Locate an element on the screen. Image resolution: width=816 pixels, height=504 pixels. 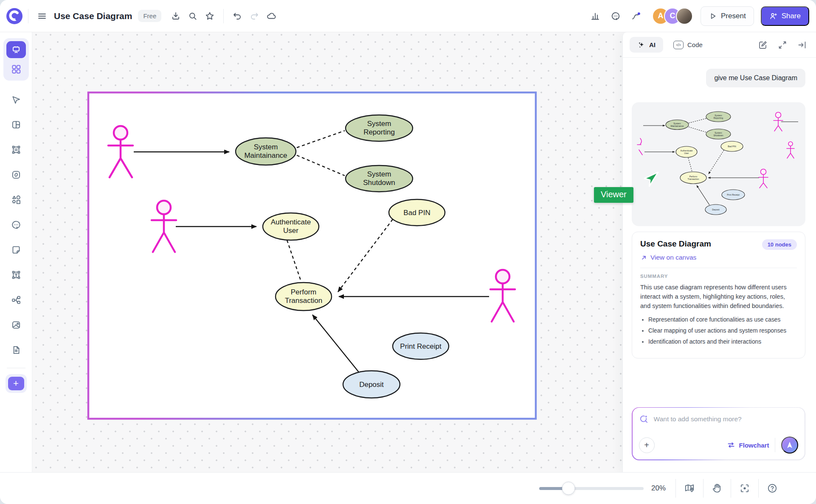
focus-button is located at coordinates (745, 488).